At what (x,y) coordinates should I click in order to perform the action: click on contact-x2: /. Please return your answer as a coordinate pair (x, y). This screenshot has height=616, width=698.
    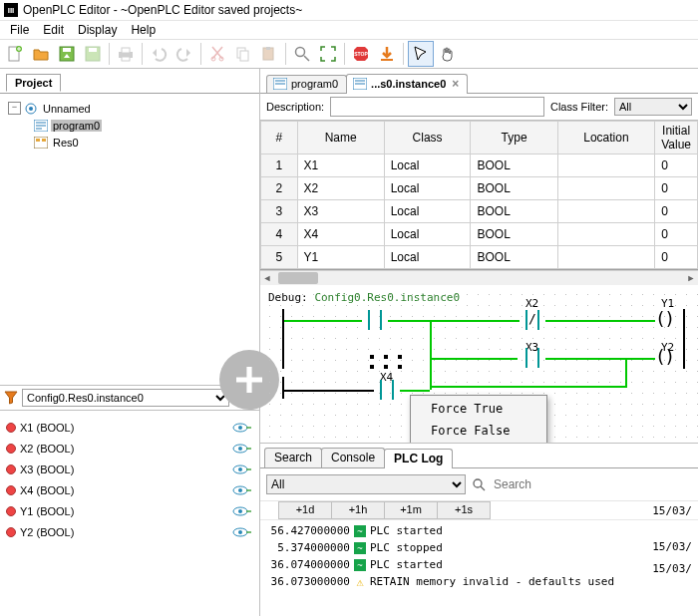
    Looking at the image, I should click on (532, 320).